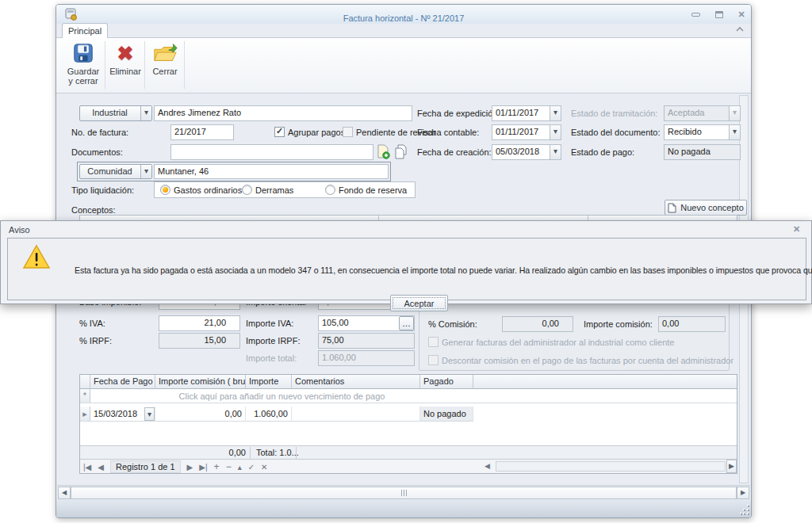 The image size is (812, 523). What do you see at coordinates (719, 14) in the screenshot?
I see `maximize-button` at bounding box center [719, 14].